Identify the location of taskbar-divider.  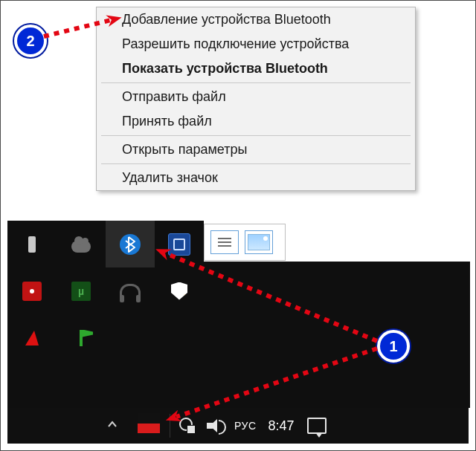
(170, 426).